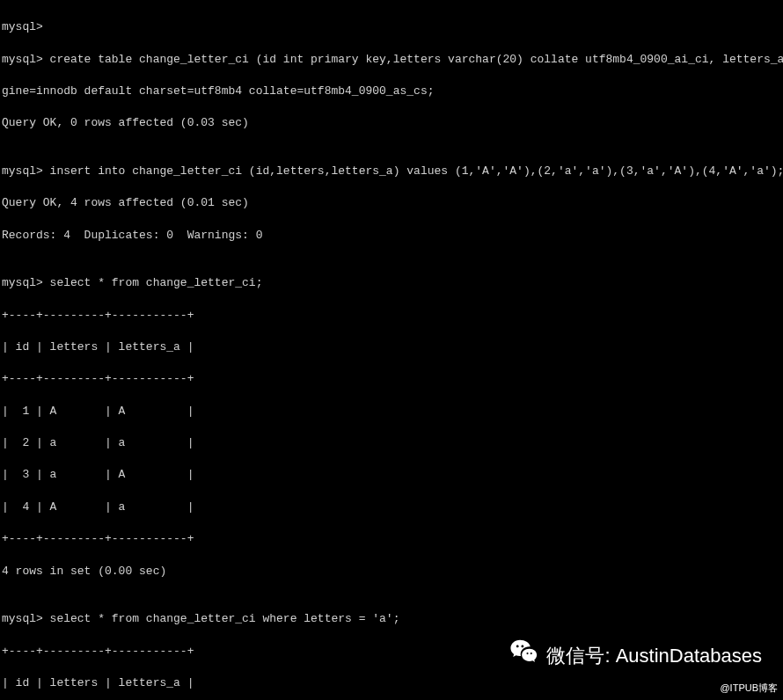 The image size is (783, 700). What do you see at coordinates (392, 203) in the screenshot?
I see `terminal-line: Query OK, 4 rows affected (0.01 sec)` at bounding box center [392, 203].